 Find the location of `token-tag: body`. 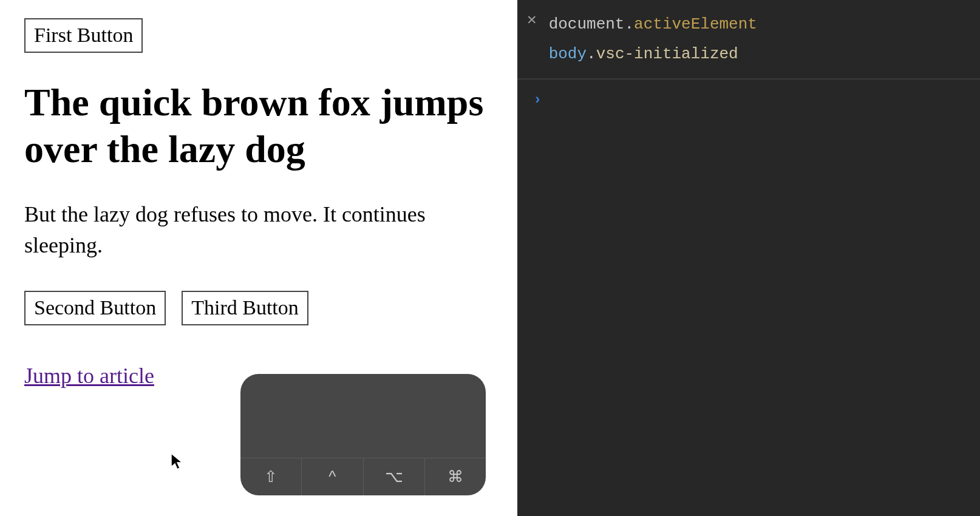

token-tag: body is located at coordinates (568, 54).